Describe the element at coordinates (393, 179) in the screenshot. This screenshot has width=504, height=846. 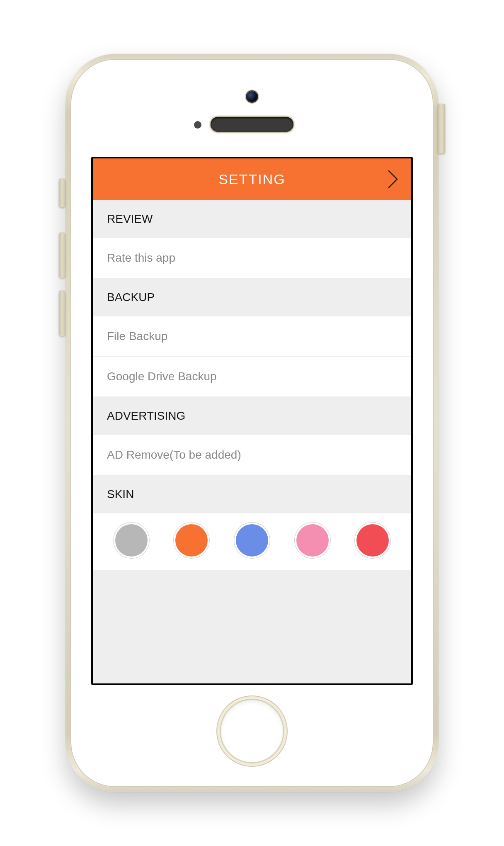
I see `chevron-right-icon` at that location.